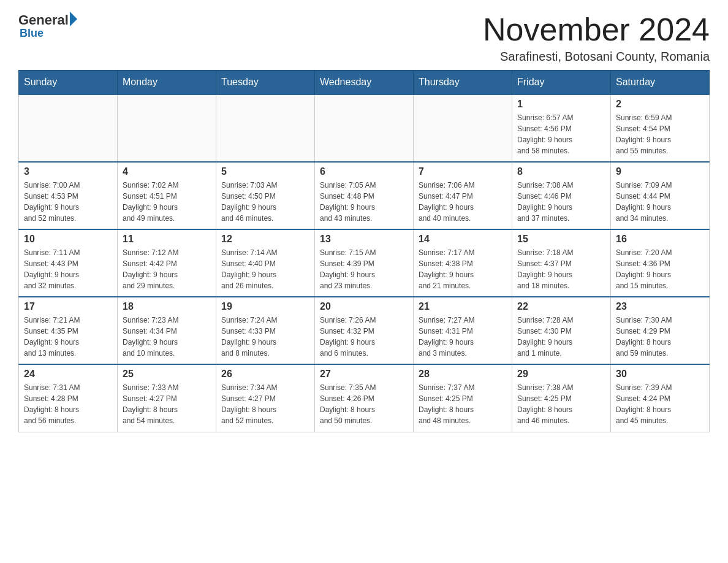  Describe the element at coordinates (266, 398) in the screenshot. I see `calendar-cell: 26Sunrise: 7:34 AMSunset: 4:27 PMDayligh…` at that location.